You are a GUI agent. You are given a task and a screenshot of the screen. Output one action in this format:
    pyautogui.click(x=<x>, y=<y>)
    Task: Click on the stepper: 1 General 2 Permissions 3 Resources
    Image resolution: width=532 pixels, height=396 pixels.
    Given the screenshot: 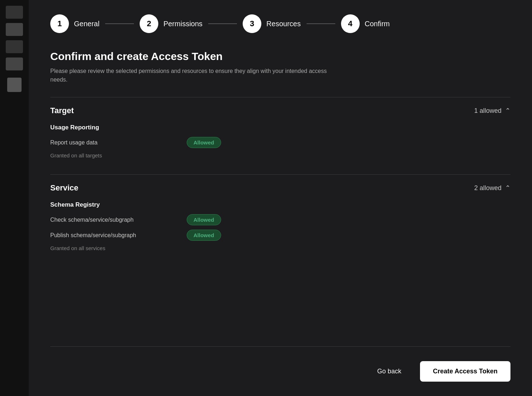 What is the action you would take?
    pyautogui.click(x=280, y=24)
    